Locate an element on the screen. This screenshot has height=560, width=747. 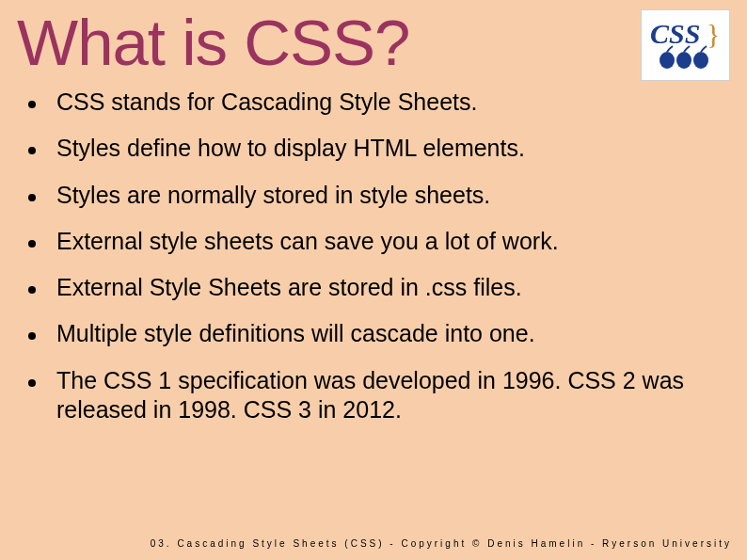
list-item: The CSS 1 specification was developed in… is located at coordinates (378, 395).